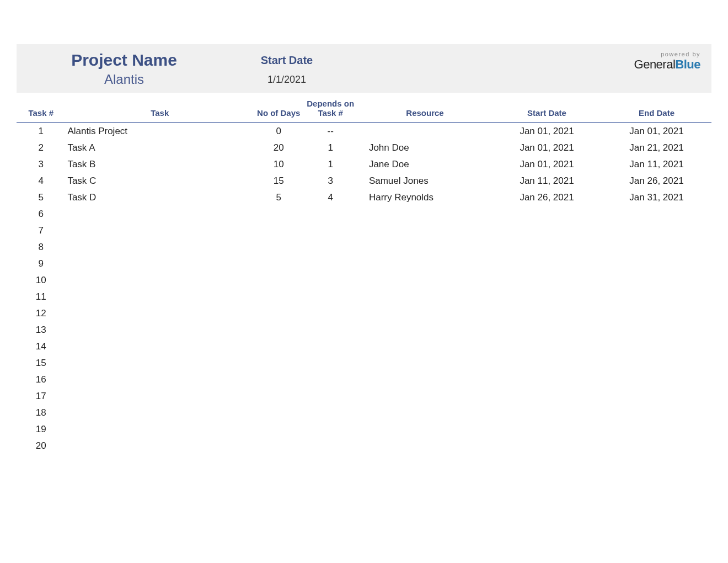 This screenshot has height=563, width=728. I want to click on cell-task-num: 1, so click(41, 131).